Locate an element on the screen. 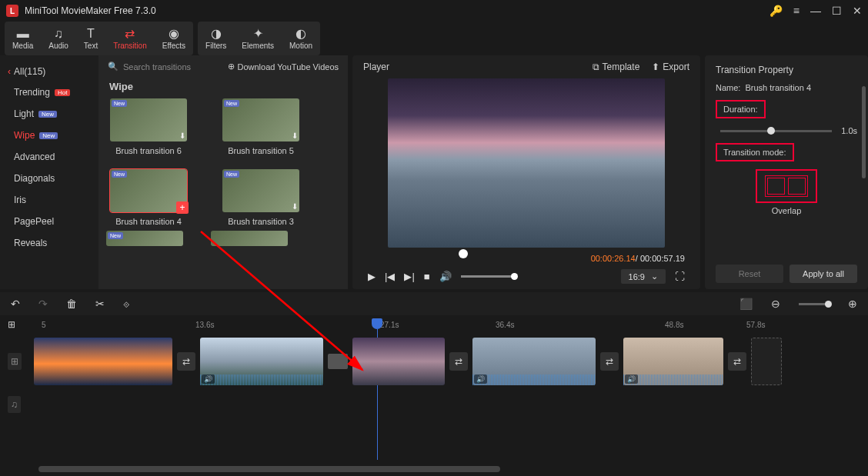 The height and width of the screenshot is (476, 868). close-button: ✕ is located at coordinates (857, 11).